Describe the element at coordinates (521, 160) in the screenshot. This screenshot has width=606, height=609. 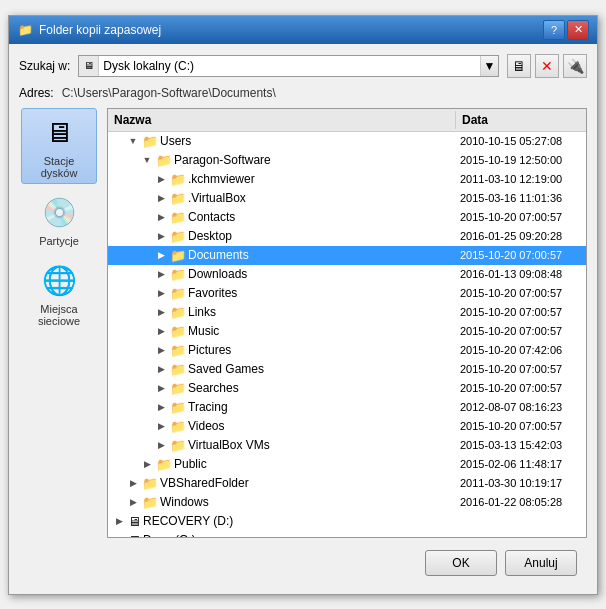
I see `file-date-paragon: 2015-10-19 12:50:00` at that location.